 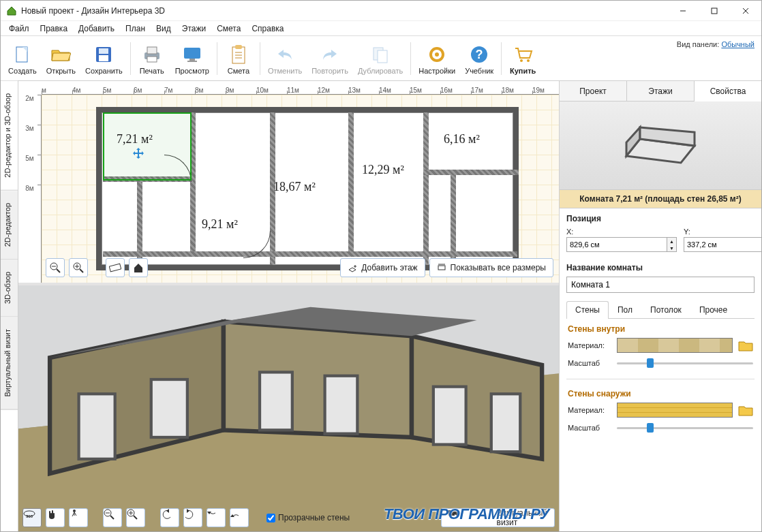 I want to click on tutorial-button: ?Учебник, so click(x=479, y=59).